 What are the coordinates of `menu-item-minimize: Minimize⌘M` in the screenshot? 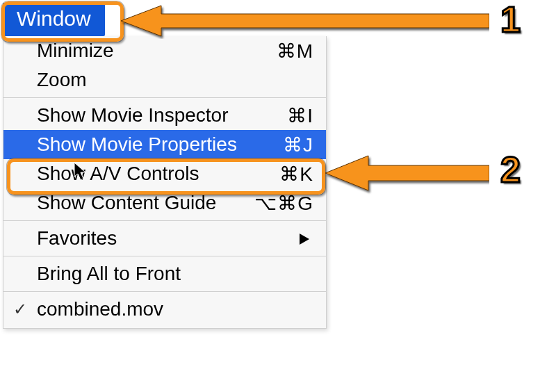 It's located at (165, 51).